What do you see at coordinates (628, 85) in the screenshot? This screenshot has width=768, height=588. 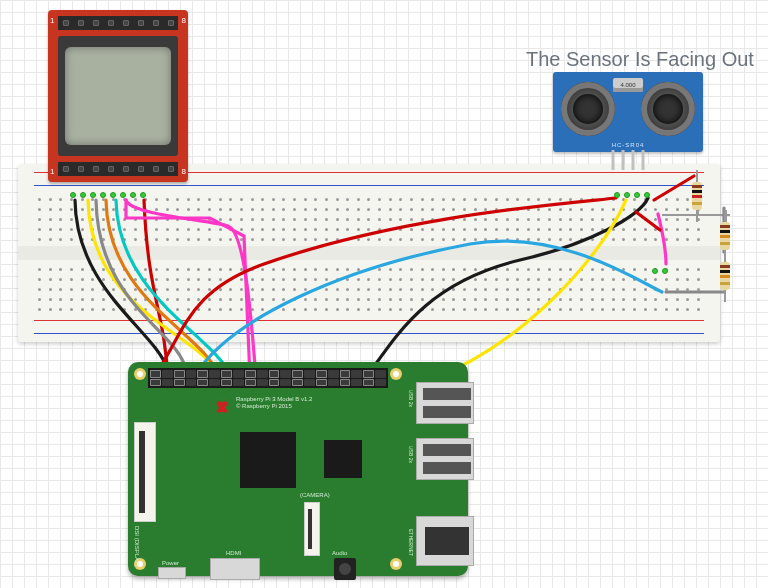 I see `hcsr04-crystal: 4.000` at bounding box center [628, 85].